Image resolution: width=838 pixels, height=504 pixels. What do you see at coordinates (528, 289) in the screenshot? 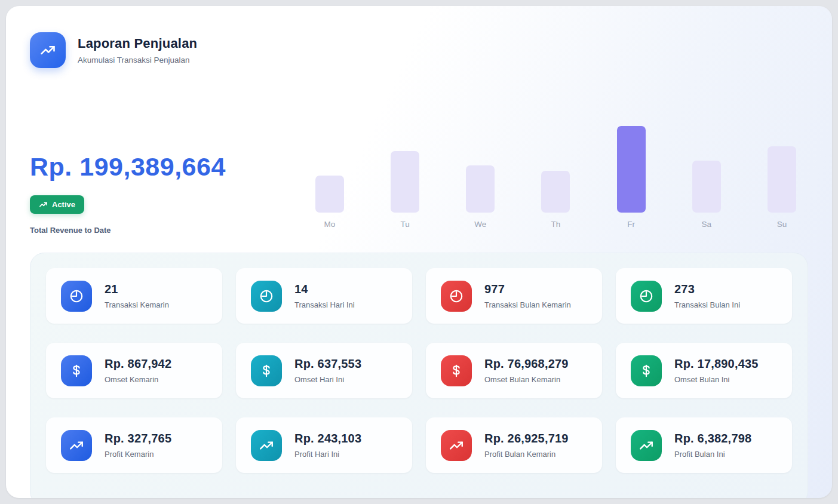
I see `stat-value: 977` at bounding box center [528, 289].